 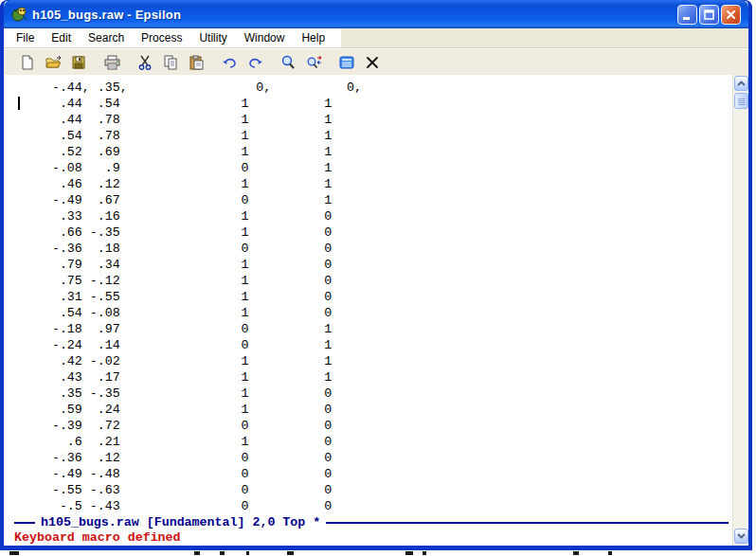 What do you see at coordinates (373, 426) in the screenshot?
I see `editor-line: -.39 .72 0 0` at bounding box center [373, 426].